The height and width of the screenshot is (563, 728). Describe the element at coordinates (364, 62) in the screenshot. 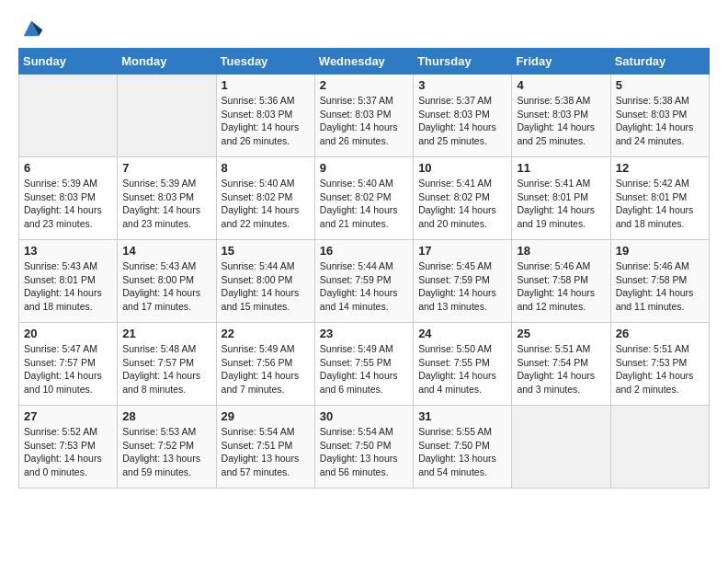

I see `weekday-header-wednesday: Wednesday` at that location.